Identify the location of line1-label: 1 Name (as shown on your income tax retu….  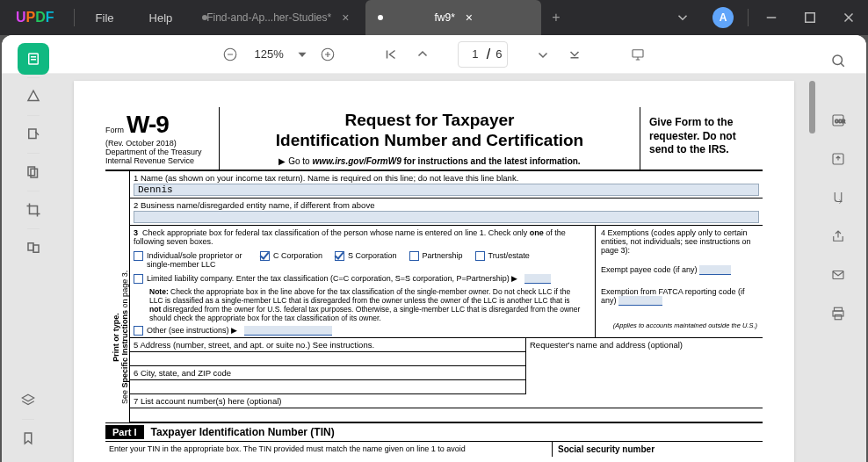
(446, 177).